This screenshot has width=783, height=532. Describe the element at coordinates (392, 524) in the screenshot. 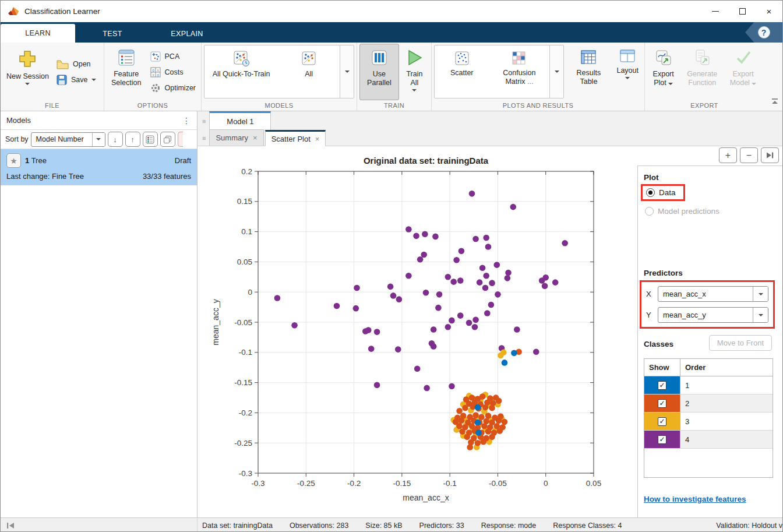

I see `status-bar: Data set: trainingData Observations: 283…` at that location.